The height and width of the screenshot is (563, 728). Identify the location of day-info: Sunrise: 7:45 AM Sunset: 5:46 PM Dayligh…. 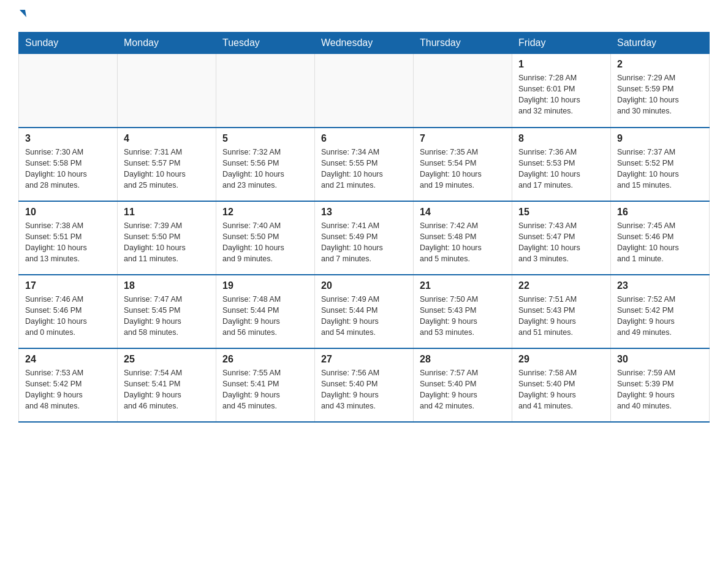
(660, 243).